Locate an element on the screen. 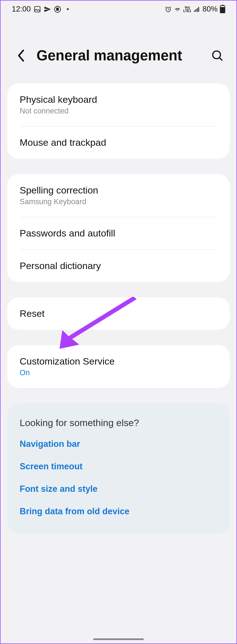 This screenshot has width=237, height=644. item-title: Physical keyboard is located at coordinates (118, 99).